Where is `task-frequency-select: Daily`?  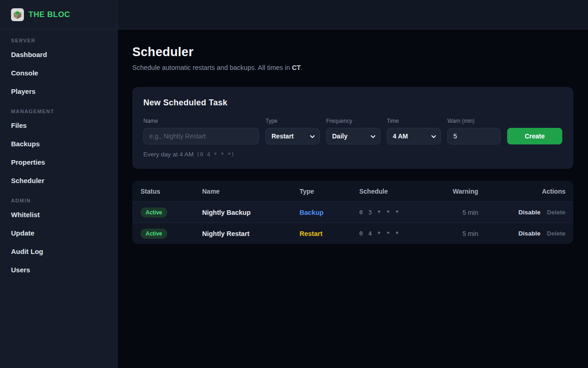
task-frequency-select: Daily is located at coordinates (353, 136).